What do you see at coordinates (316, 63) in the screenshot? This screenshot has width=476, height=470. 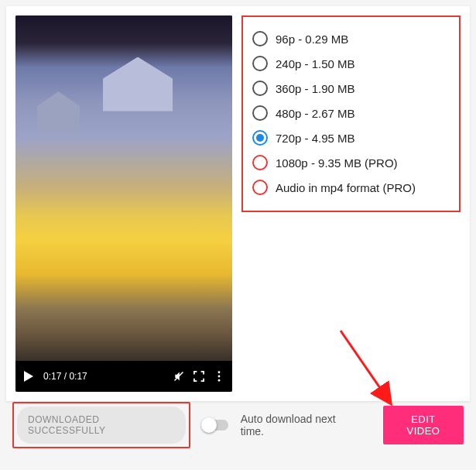 I see `quality-label: 240p - 1.50 MB` at bounding box center [316, 63].